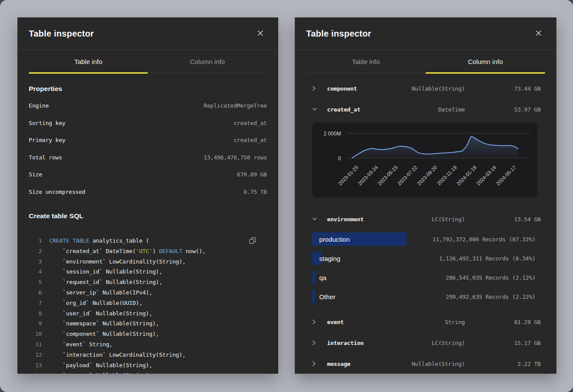 The width and height of the screenshot is (573, 392). What do you see at coordinates (35, 293) in the screenshot?
I see `line-number: 6` at bounding box center [35, 293].